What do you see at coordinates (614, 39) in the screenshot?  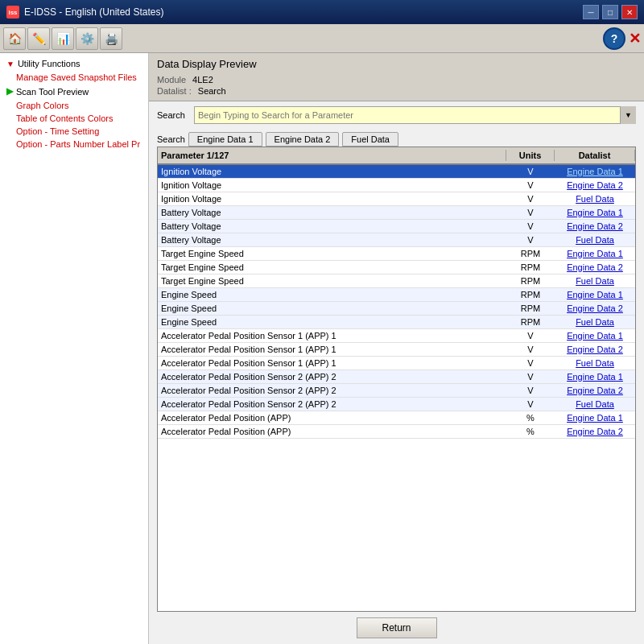 I see `help-button: ?` at bounding box center [614, 39].